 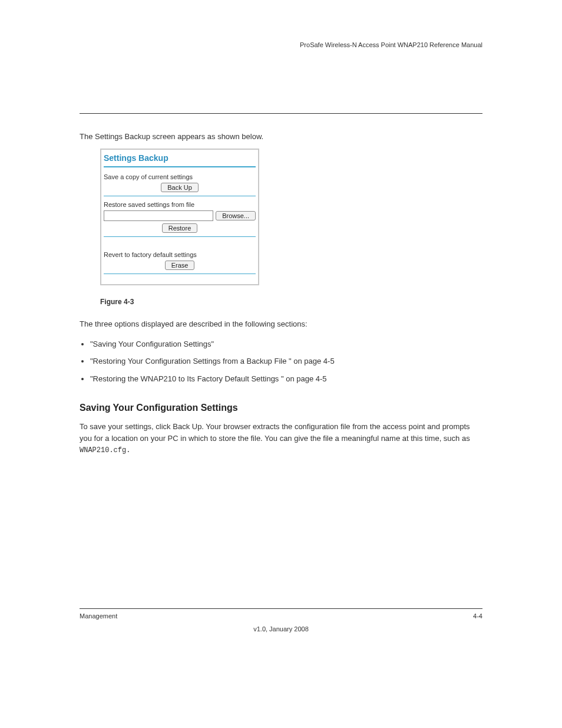 I want to click on section-heading-saving: Saving Your Configuration Settings, so click(x=281, y=408).